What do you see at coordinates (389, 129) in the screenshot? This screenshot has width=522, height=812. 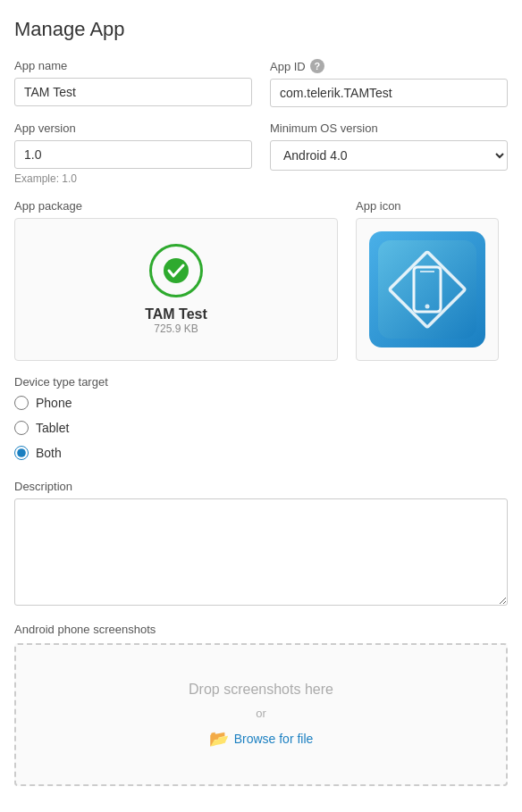 I see `min-os-label: Minimum OS version` at bounding box center [389, 129].